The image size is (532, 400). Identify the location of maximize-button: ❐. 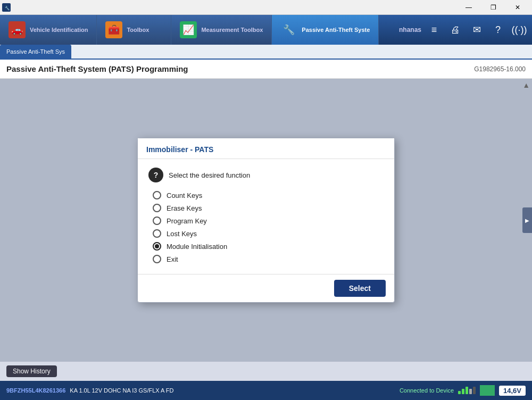
(493, 7).